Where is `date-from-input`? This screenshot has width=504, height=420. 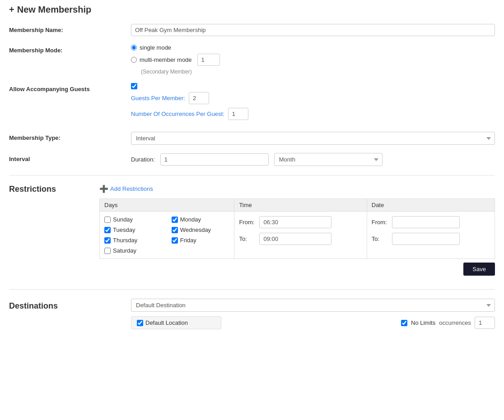 date-from-input is located at coordinates (426, 222).